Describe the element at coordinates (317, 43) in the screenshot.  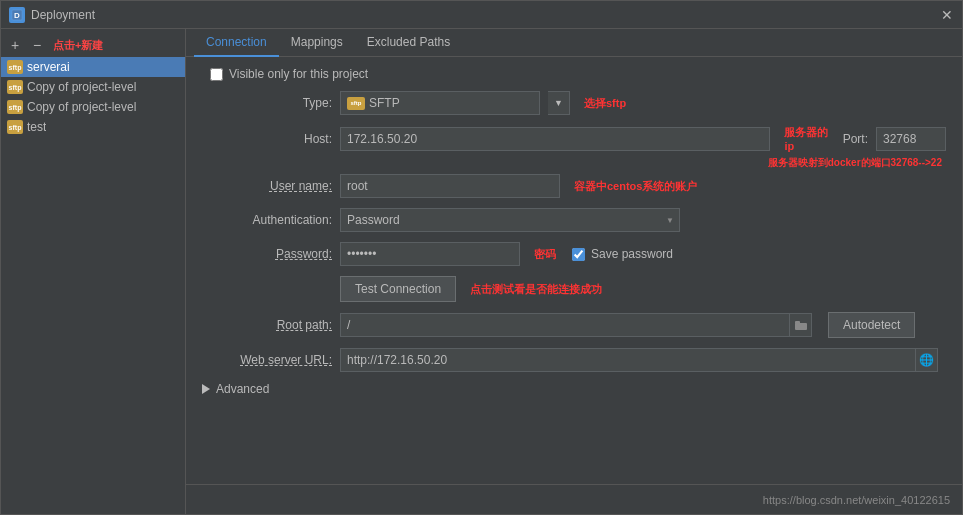
I see `tab-mappings: Mappings` at that location.